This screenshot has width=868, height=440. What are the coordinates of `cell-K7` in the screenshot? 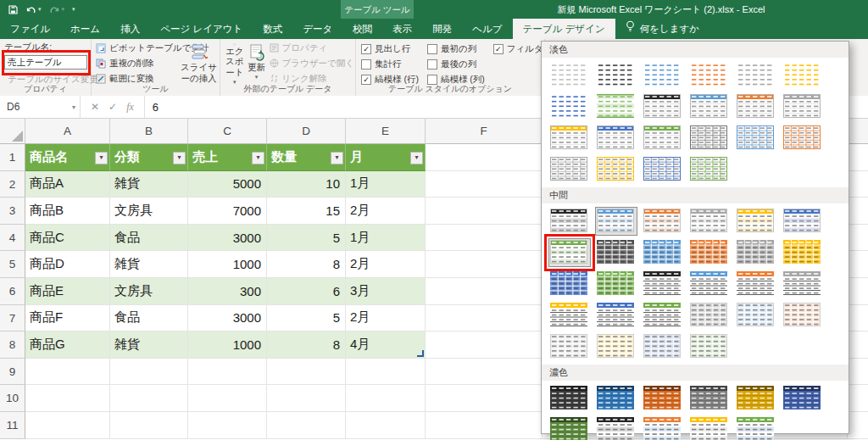 It's located at (858, 319).